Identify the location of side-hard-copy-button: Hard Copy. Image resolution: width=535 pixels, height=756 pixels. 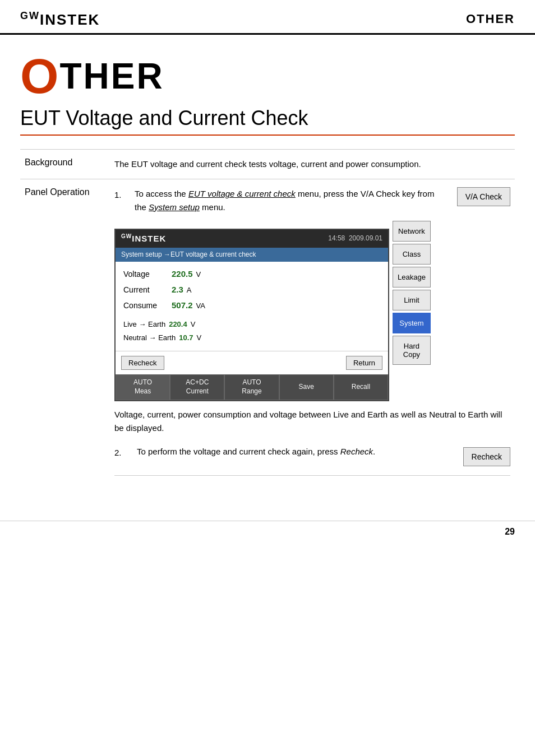
(412, 350).